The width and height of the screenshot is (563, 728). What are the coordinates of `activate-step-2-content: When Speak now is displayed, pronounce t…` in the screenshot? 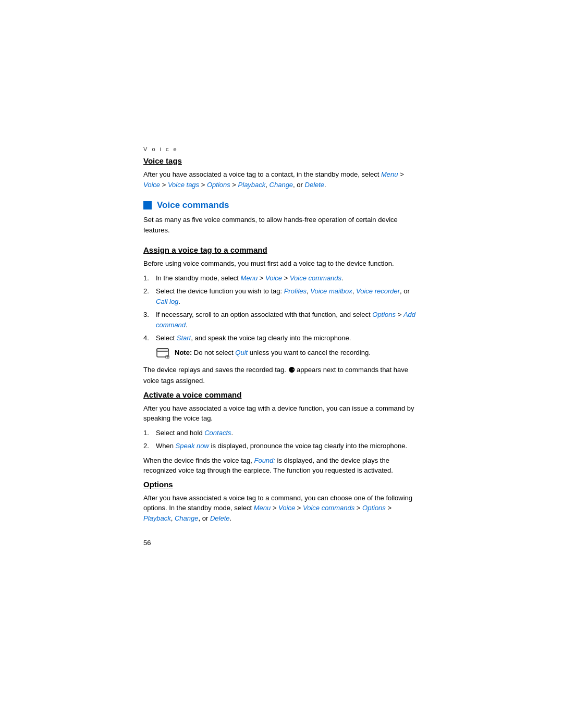 It's located at (288, 446).